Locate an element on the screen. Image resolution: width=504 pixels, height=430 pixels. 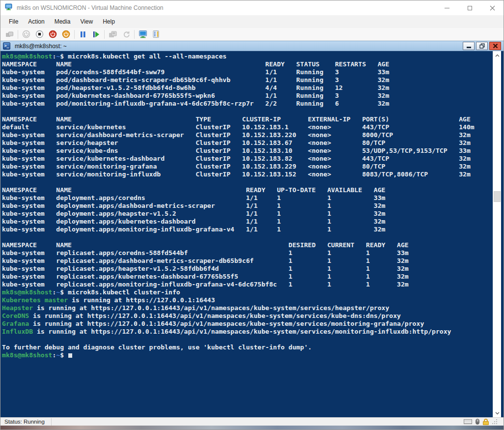
ctrl-alt-del-button is located at coordinates (10, 34).